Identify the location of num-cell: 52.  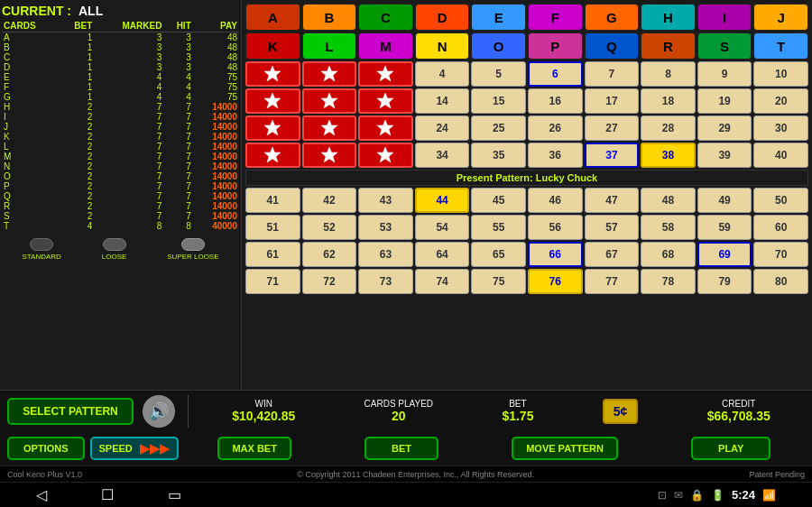
(330, 227).